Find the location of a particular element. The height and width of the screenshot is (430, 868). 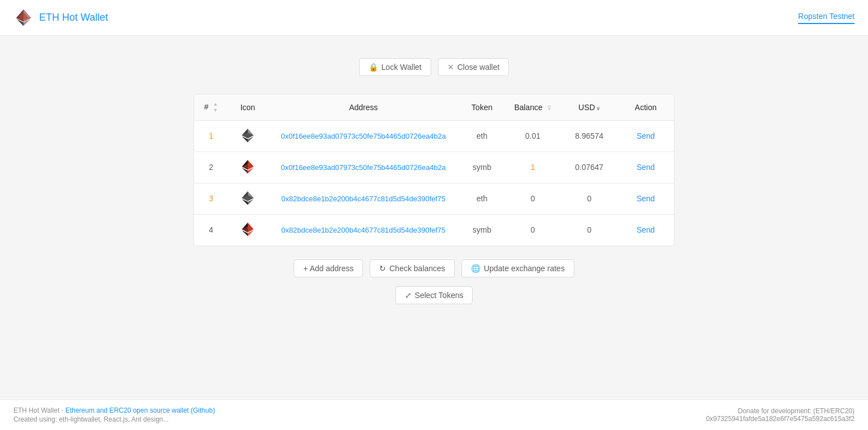

check-balances-label: Check balances is located at coordinates (417, 268).